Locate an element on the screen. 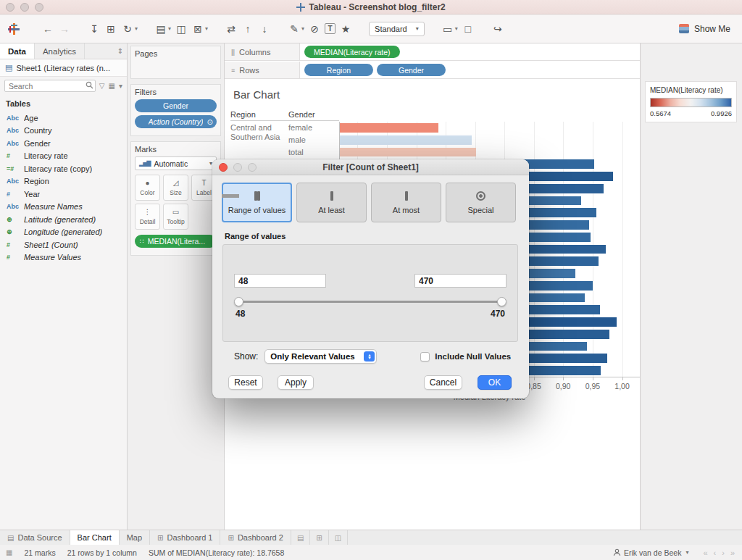 The image size is (742, 560). filter-mode-range-of-values: Range of values is located at coordinates (257, 203).